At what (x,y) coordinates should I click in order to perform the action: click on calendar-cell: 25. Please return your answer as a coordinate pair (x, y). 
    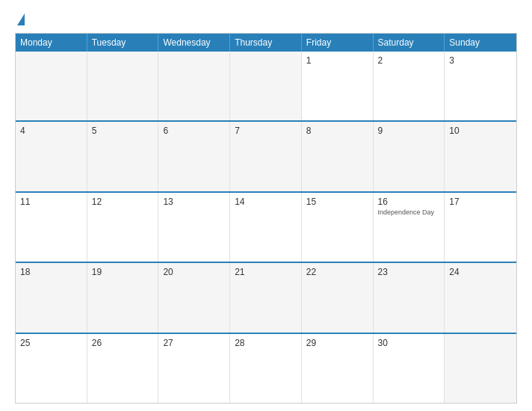
    Looking at the image, I should click on (52, 368).